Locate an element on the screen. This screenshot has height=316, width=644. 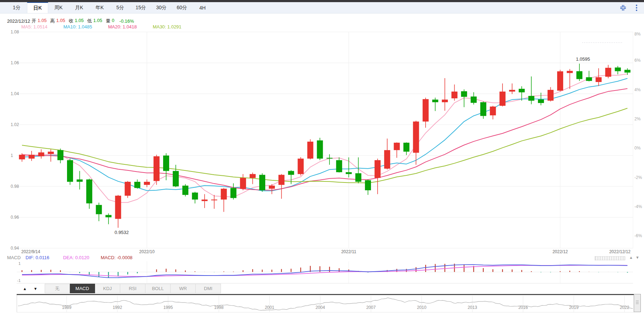
svg-text: 2022/9/14 is located at coordinates (31, 252).